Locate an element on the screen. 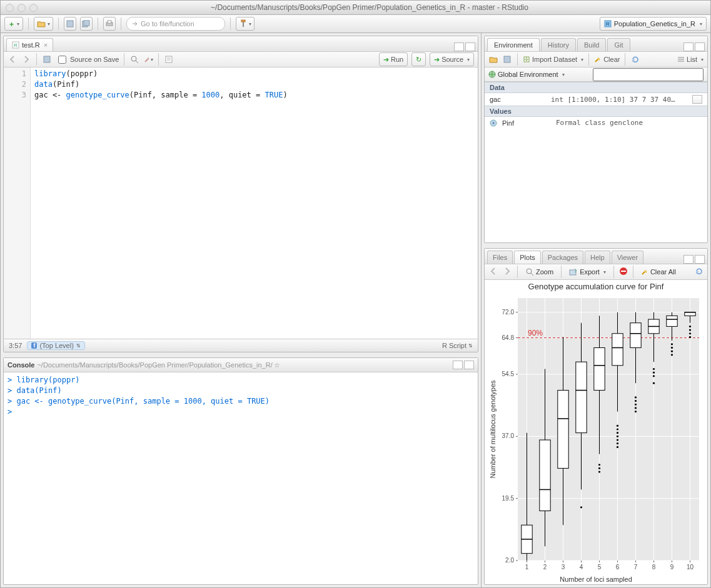 The image size is (711, 588). svg-text: Number of multilocus genotypes is located at coordinates (493, 429).